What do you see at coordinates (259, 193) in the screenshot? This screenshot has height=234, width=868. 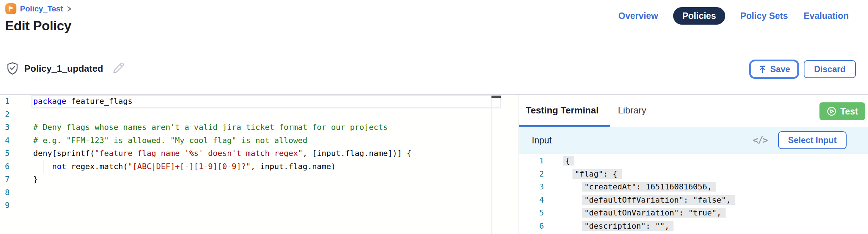 I see `rego-line-8: 8` at bounding box center [259, 193].